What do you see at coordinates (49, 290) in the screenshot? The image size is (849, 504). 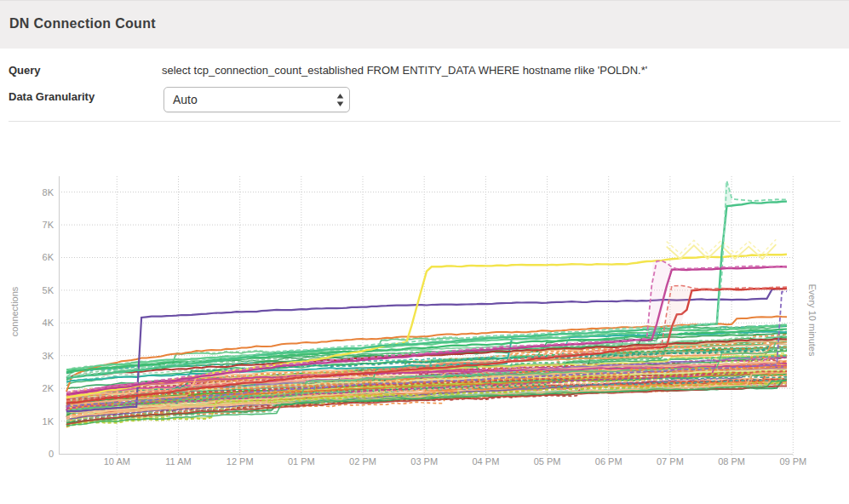 I see `svg-text: 5K` at bounding box center [49, 290].